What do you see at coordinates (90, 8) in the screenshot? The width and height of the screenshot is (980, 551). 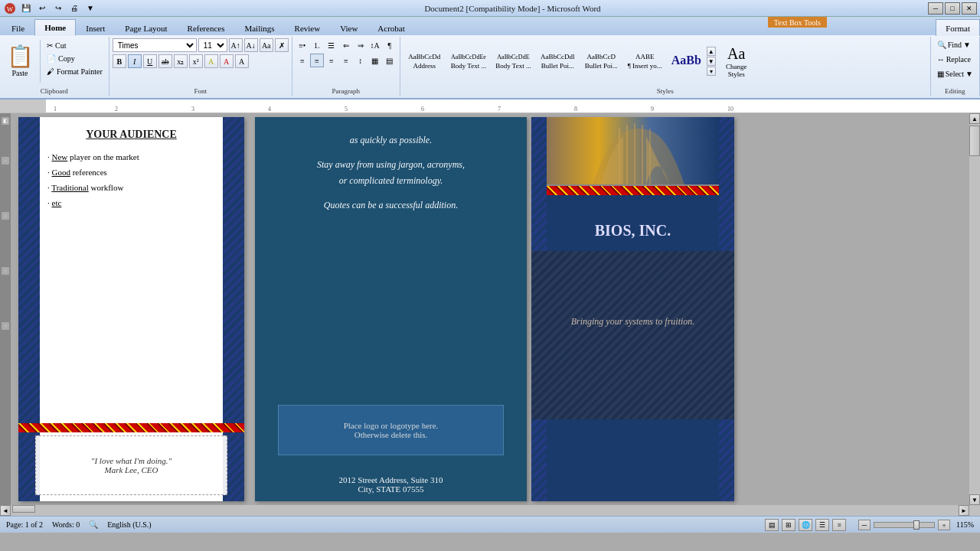 I see `customize-icon: ▼` at bounding box center [90, 8].